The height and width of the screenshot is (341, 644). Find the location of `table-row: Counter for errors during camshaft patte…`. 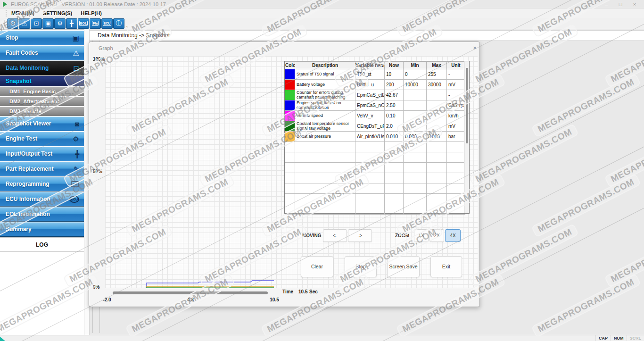

table-row: Counter for errors during camshaft patte… is located at coordinates (375, 95).